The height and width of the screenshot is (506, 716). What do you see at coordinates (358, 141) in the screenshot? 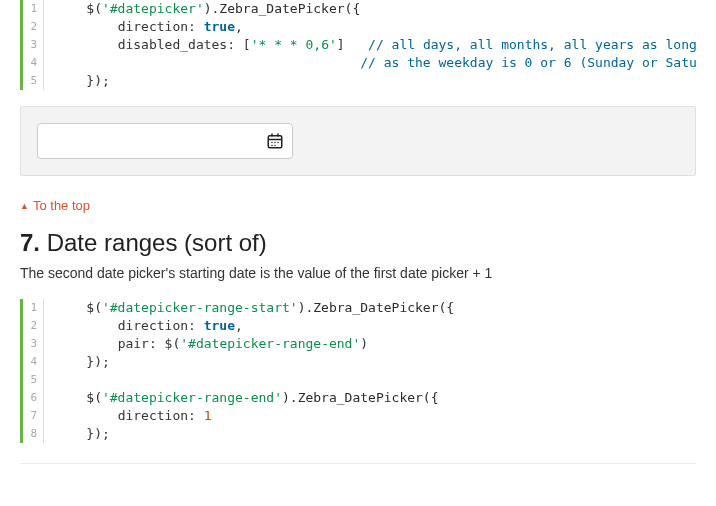
I see `datepicker-demo-panel` at bounding box center [358, 141].